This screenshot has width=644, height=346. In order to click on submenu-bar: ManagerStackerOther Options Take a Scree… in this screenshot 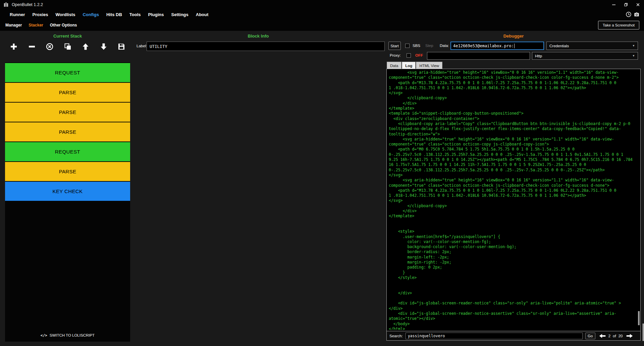, I will do `click(322, 25)`.